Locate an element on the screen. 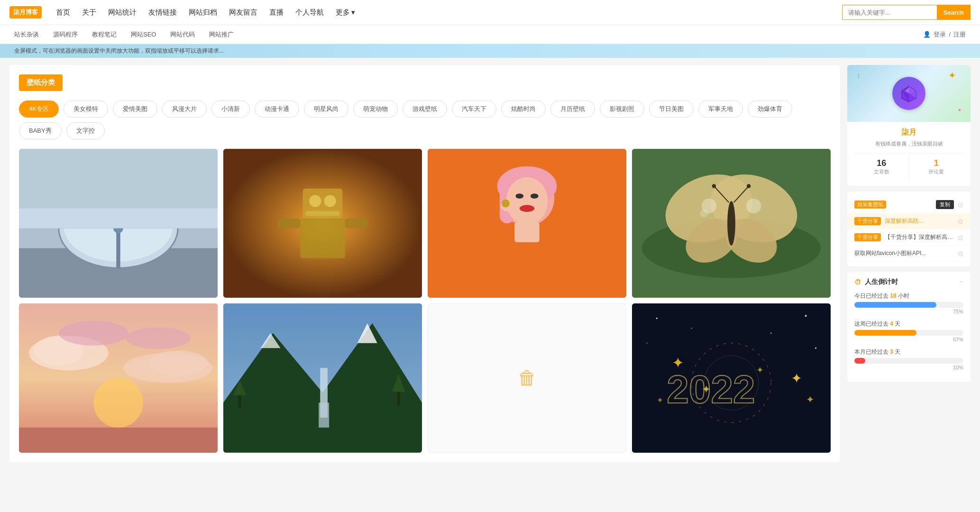 Image resolution: width=980 pixels, height=512 pixels. cat-beauty: 美女模特 is located at coordinates (86, 109).